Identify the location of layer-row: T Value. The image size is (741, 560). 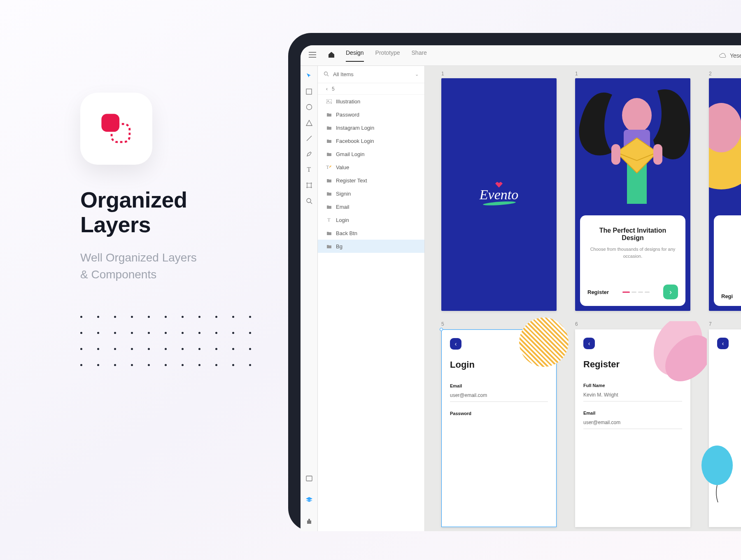
(371, 167).